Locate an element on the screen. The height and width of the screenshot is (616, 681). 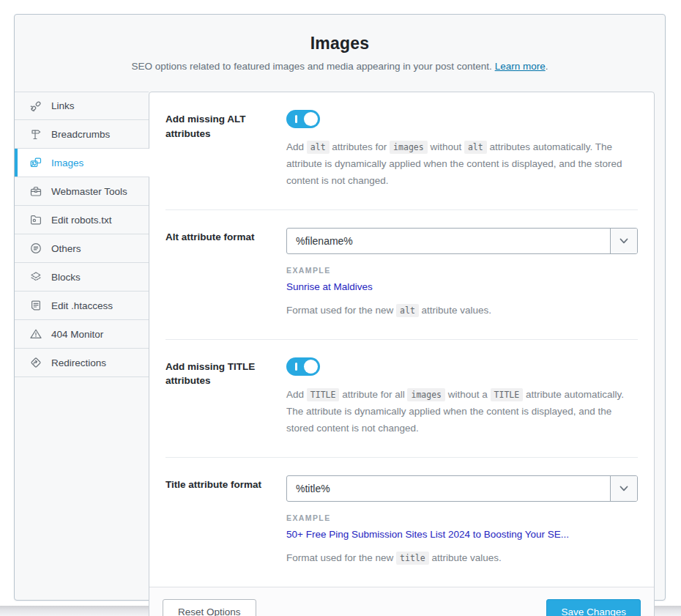
setting-label-alt-format: Alt attribute format is located at coordinates (220, 274).